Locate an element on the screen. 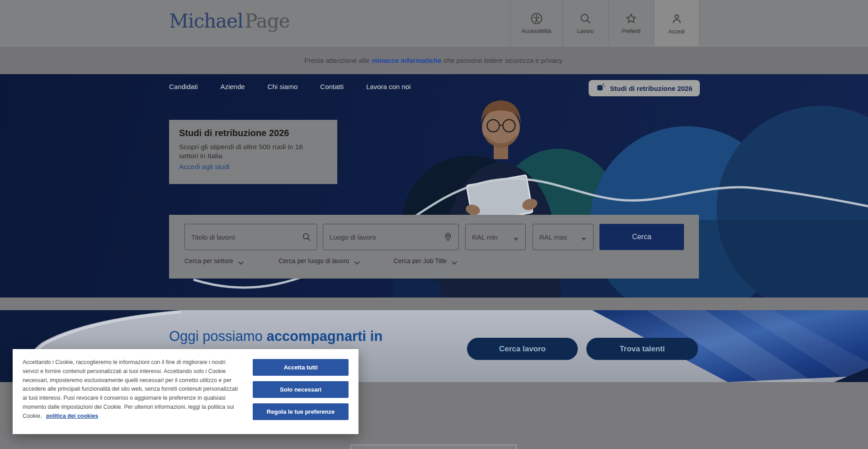 Image resolution: width=868 pixels, height=449 pixels. michael-page-logo: MichaelPage is located at coordinates (230, 21).